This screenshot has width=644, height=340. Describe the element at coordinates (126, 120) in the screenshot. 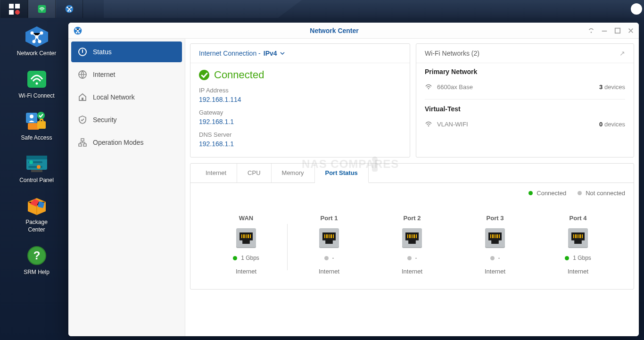

I see `sidebar-item-security: Security` at that location.